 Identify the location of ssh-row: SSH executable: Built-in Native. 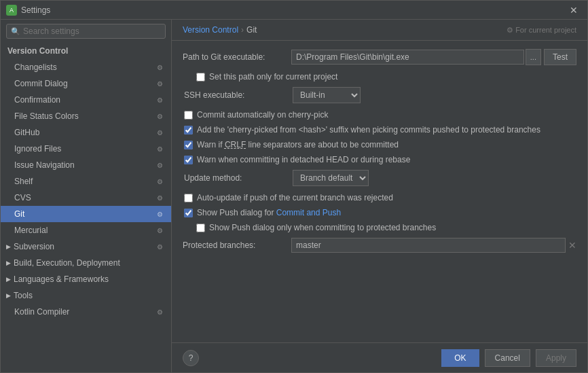
(380, 95).